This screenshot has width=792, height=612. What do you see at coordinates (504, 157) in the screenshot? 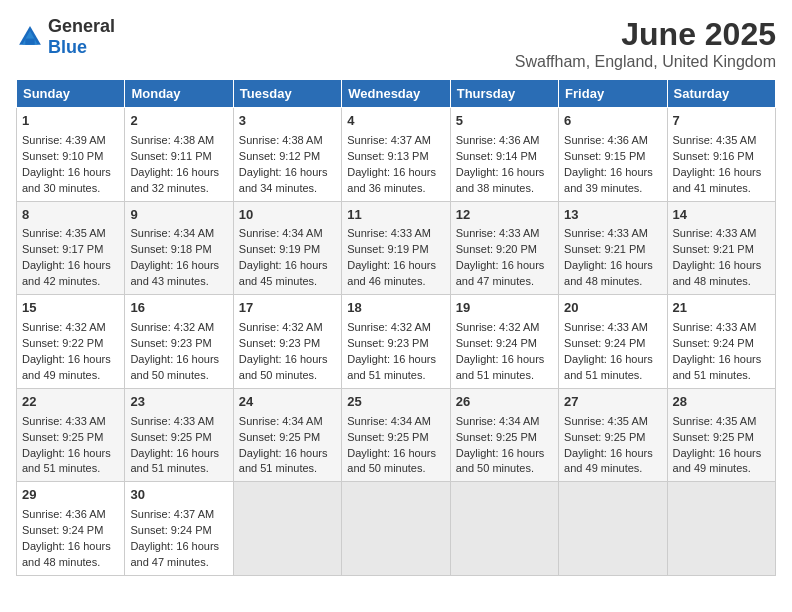
I see `day-info-line: Sunset: 9:14 PM` at bounding box center [504, 157].